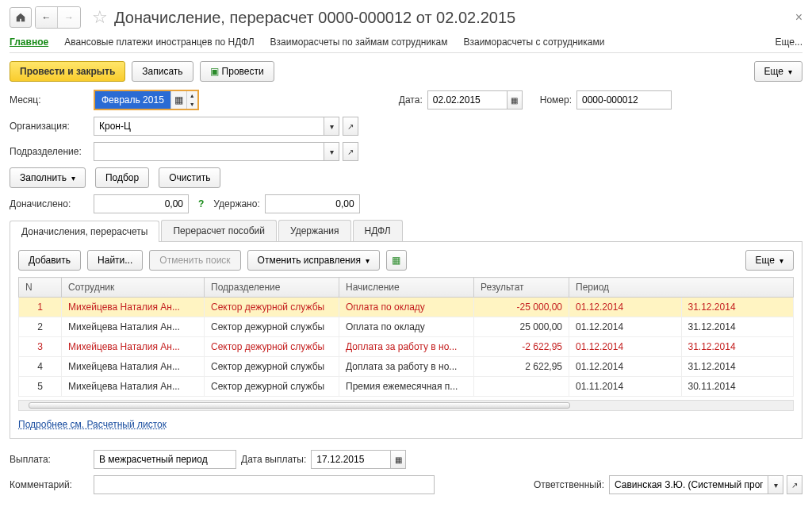 The image size is (812, 530). Describe the element at coordinates (407, 287) in the screenshot. I see `th-nach: Начисление` at that location.